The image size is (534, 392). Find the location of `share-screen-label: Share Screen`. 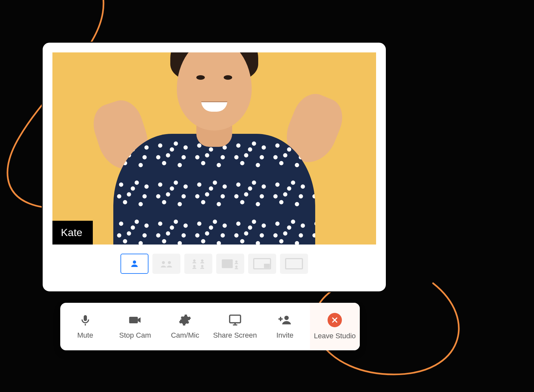

share-screen-label: Share Screen is located at coordinates (235, 335).